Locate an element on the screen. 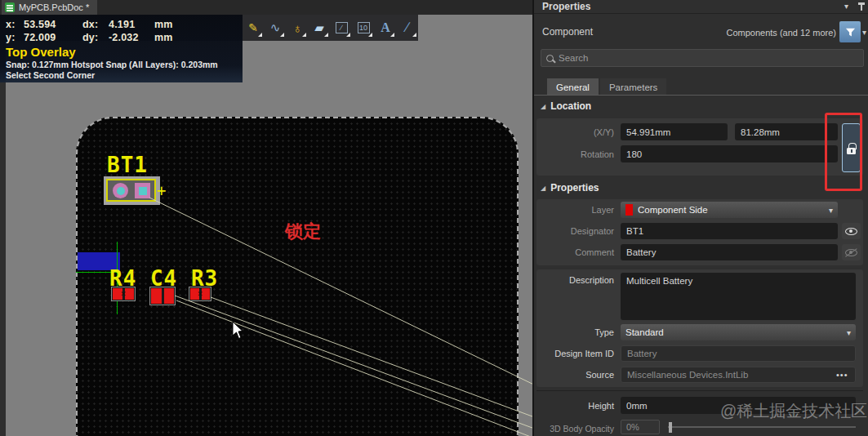 The height and width of the screenshot is (436, 868). heads-up-display: x: 53.594 dx: 4.191 mm y: 72.009 dy: -2.… is located at coordinates (121, 49).